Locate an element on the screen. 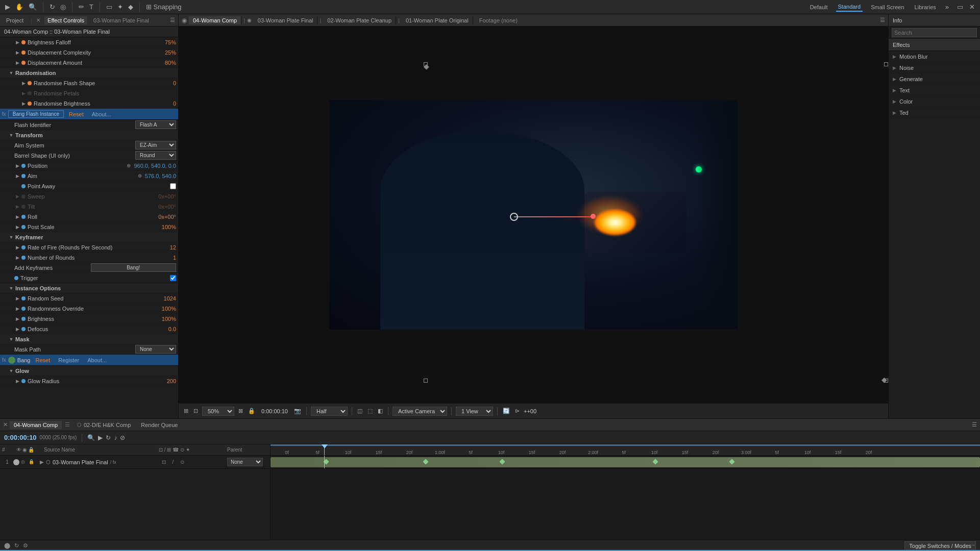  tl-parent-select: None is located at coordinates (245, 462).